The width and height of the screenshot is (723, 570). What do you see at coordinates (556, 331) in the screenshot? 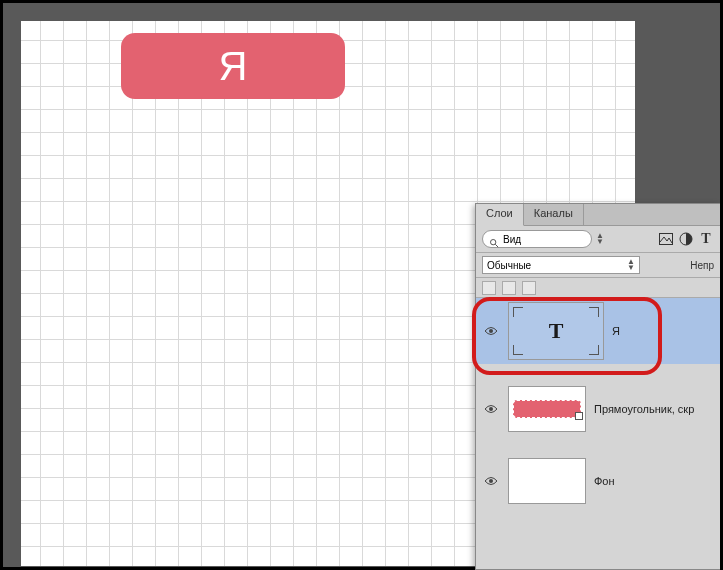
I see `layer-thumbnail: T` at bounding box center [556, 331].